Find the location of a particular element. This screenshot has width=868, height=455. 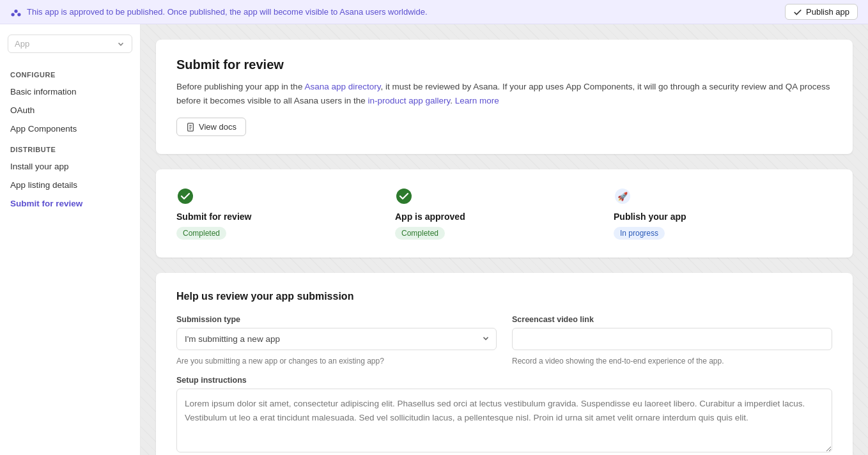

step-publish-your-app: 🚀 Publish your app In progress is located at coordinates (723, 213).